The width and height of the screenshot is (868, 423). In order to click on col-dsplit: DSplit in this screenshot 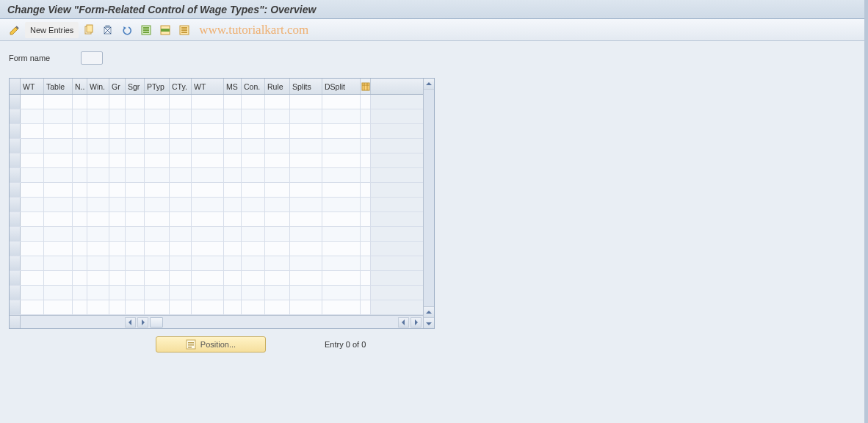, I will do `click(341, 87)`.